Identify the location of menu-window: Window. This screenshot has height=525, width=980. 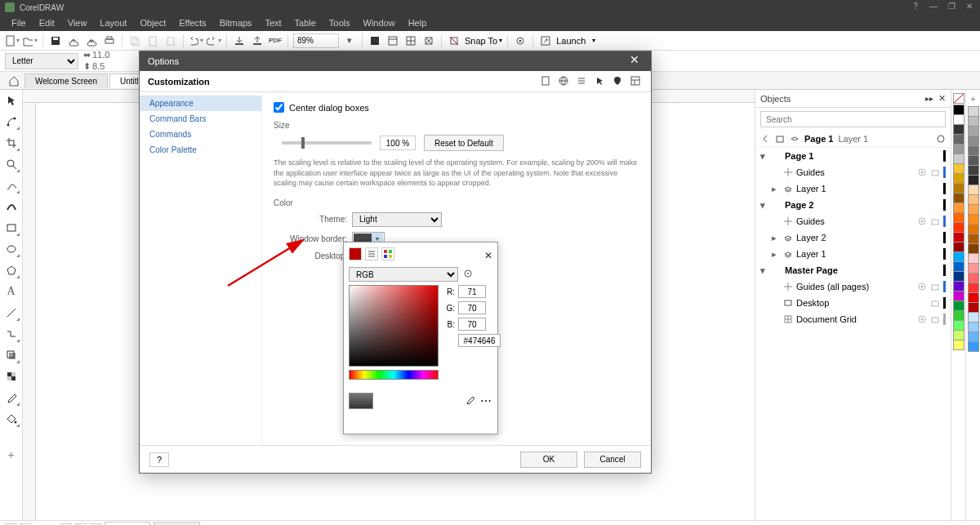
(379, 23).